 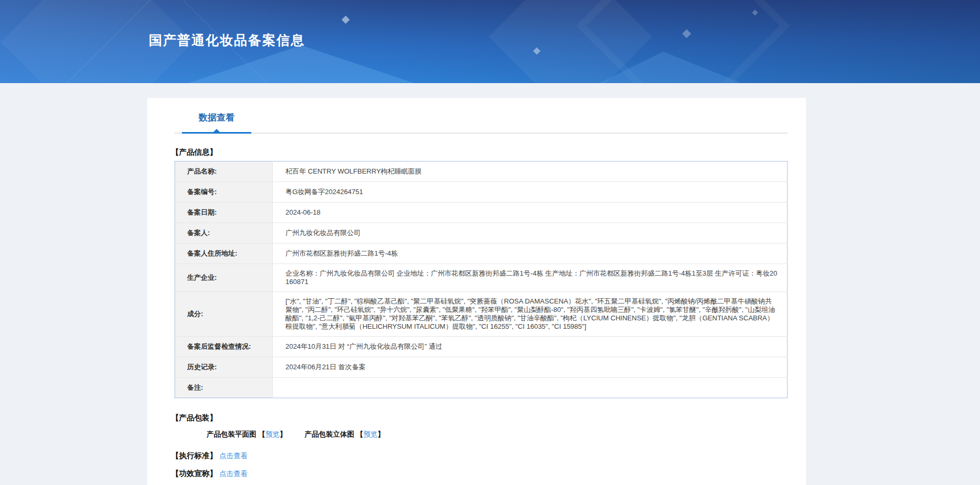 I want to click on efficacy-view-link: 点击查看, so click(x=233, y=474).